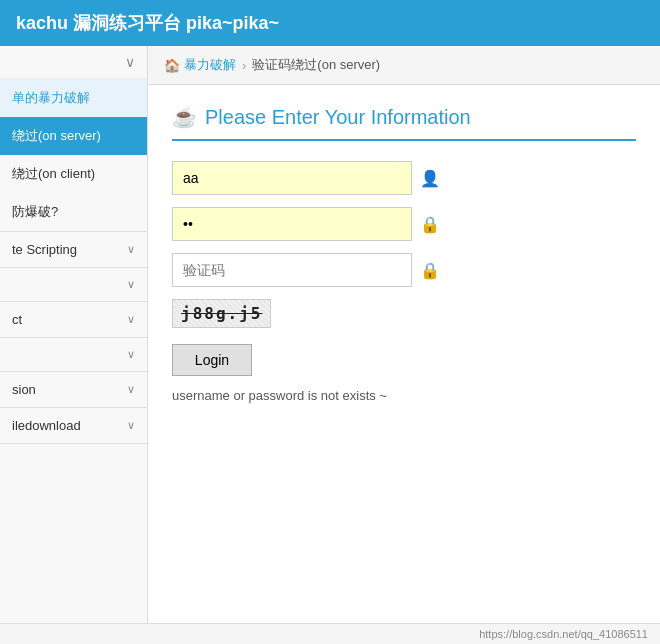 Image resolution: width=660 pixels, height=644 pixels. Describe the element at coordinates (131, 390) in the screenshot. I see `chevron-right-icon-sion: ∨` at that location.